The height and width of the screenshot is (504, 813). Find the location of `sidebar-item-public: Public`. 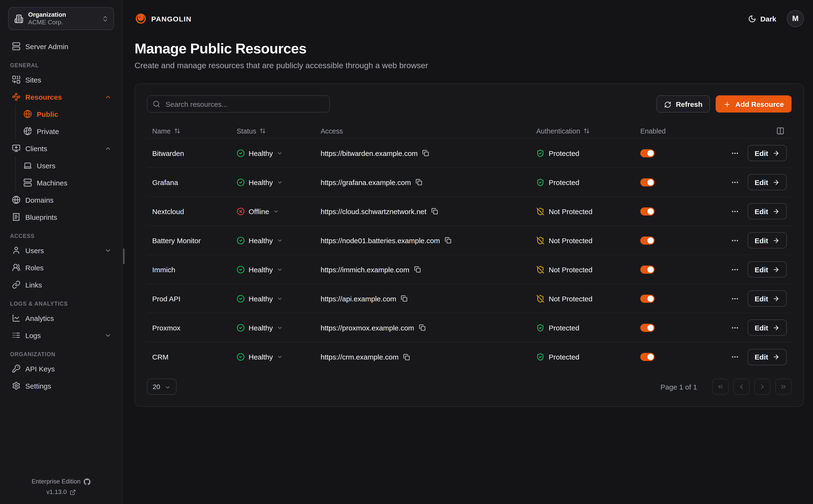

sidebar-item-public: Public is located at coordinates (65, 114).